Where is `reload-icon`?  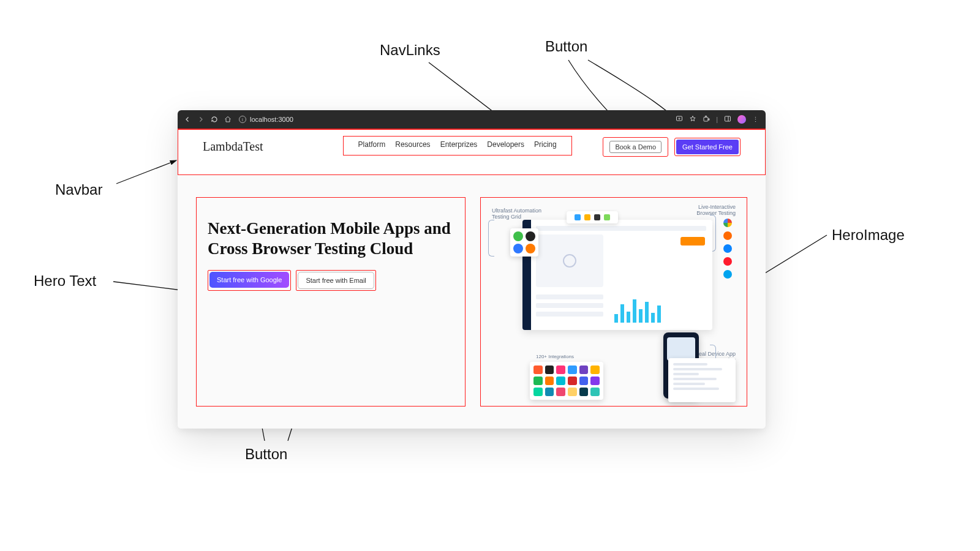
reload-icon is located at coordinates (214, 119).